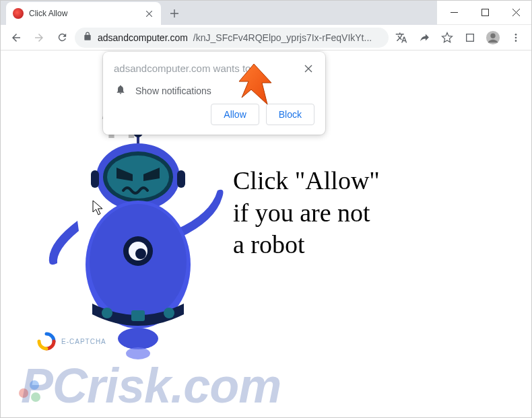 This screenshot has width=532, height=418. Describe the element at coordinates (485, 13) in the screenshot. I see `window-maximize-button` at that location.